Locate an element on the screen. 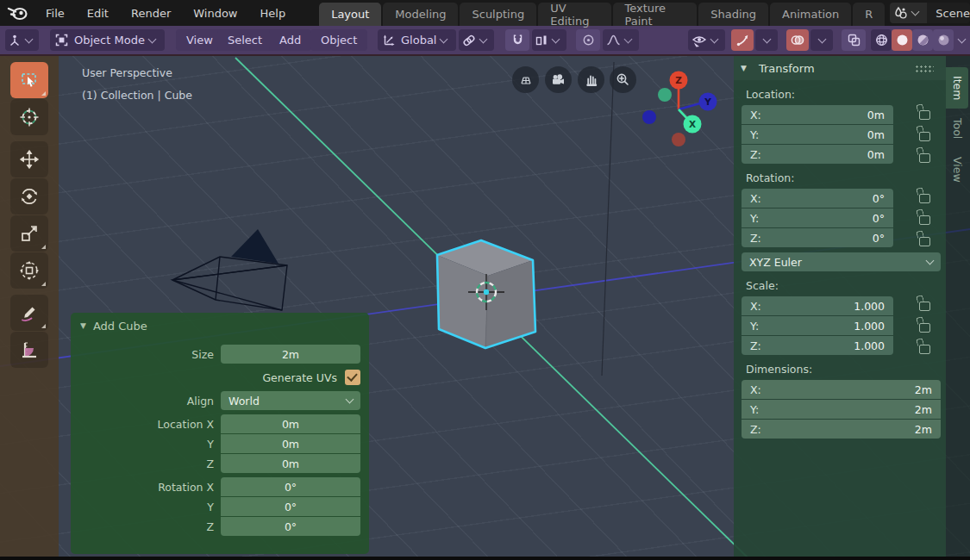 The width and height of the screenshot is (970, 560). scale-z-field: Z:1.000 is located at coordinates (817, 345).